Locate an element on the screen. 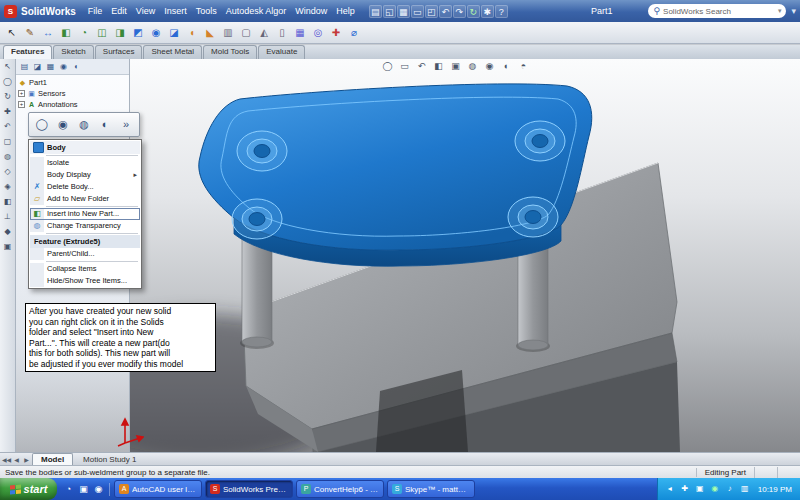 The height and width of the screenshot is (500, 800). revolved-cut-icon: ◪ is located at coordinates (174, 33).